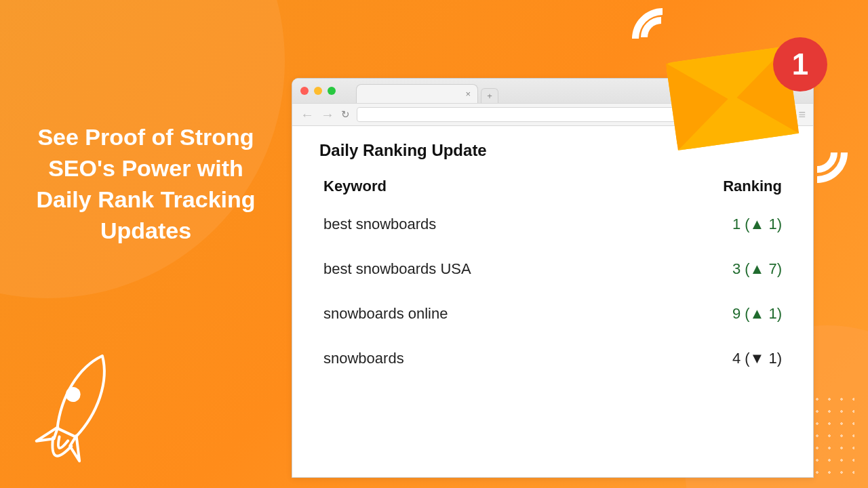 The width and height of the screenshot is (868, 488). What do you see at coordinates (739, 98) in the screenshot?
I see `envelope-illustration: 1` at bounding box center [739, 98].